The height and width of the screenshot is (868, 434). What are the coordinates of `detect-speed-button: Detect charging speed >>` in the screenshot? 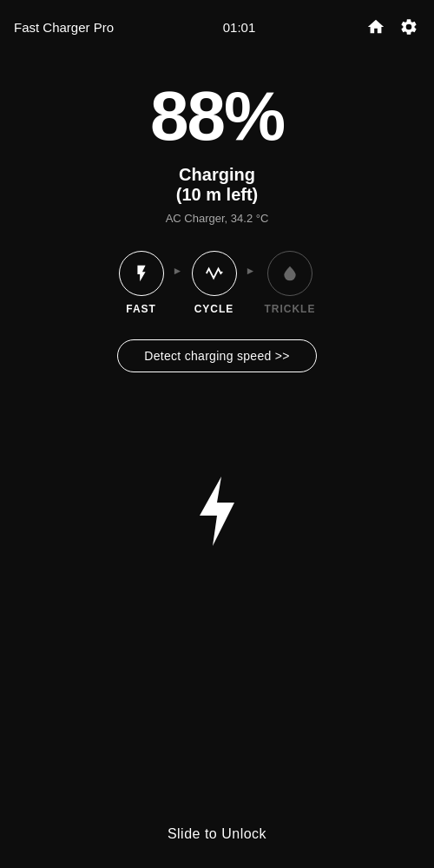 It's located at (217, 356).